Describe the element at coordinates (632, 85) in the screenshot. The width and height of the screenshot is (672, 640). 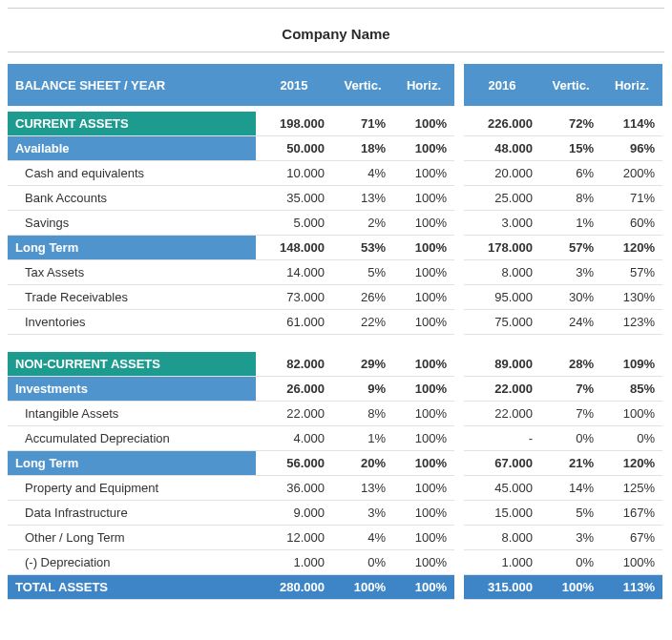
I see `header-horiz-2: Horiz.` at that location.